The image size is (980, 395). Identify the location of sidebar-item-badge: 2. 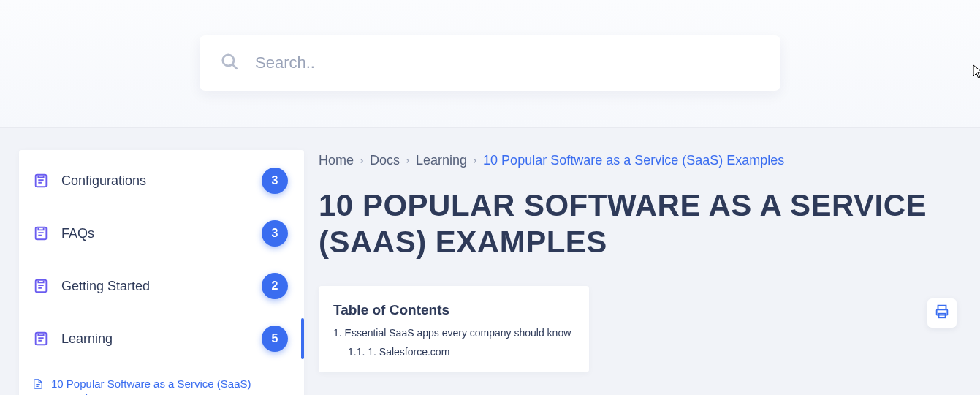
(275, 286).